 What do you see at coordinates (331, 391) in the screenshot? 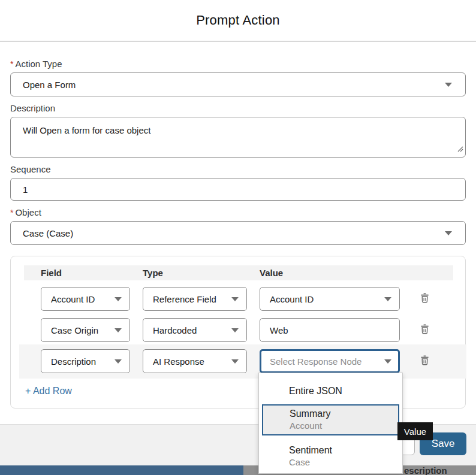
I see `dropdown-option-entire-json: Entire JSON` at bounding box center [331, 391].